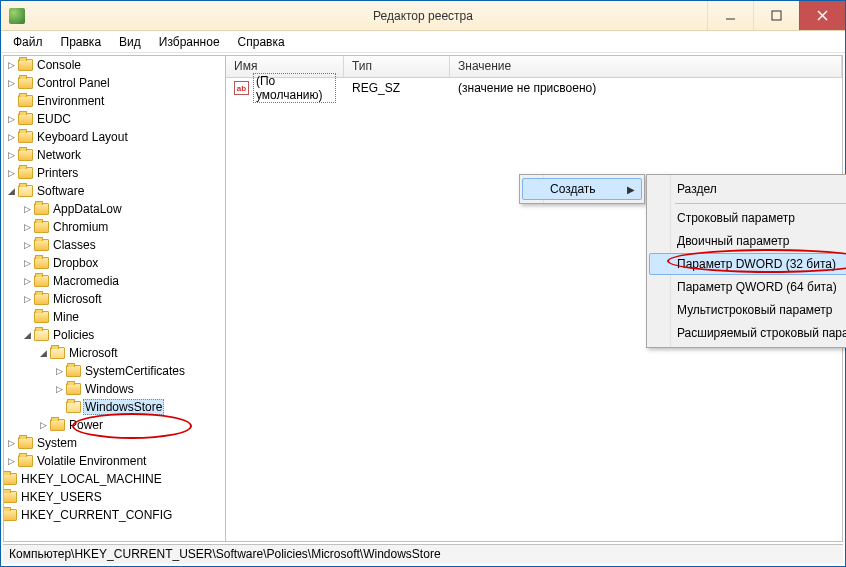 The width and height of the screenshot is (846, 567). What do you see at coordinates (748, 333) in the screenshot?
I see `ctx-new-expstring: Расширяемый строковый параметр` at bounding box center [748, 333].